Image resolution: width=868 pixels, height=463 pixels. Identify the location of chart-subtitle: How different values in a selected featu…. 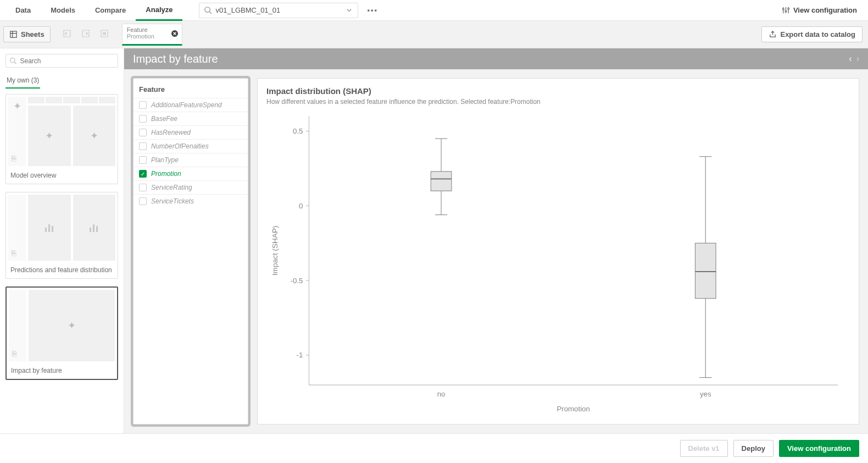
(558, 102).